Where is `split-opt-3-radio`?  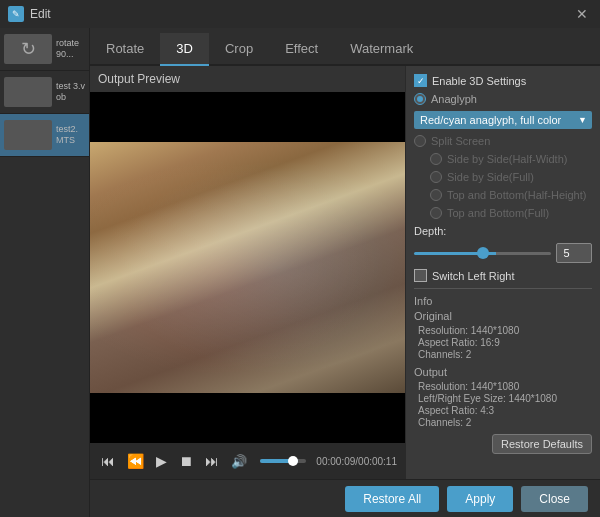 split-opt-3-radio is located at coordinates (436, 195).